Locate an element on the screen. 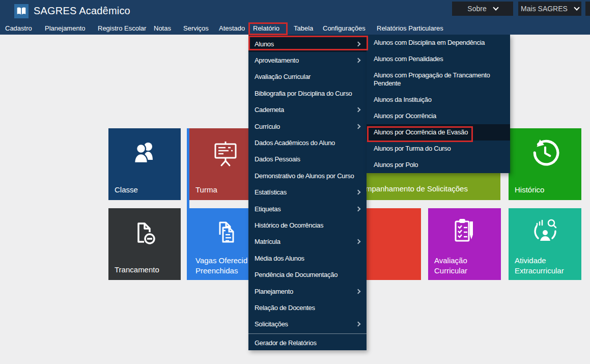 Image resolution: width=590 pixels, height=364 pixels. submenu-item-alunos-por-turma-curso: Alunos por Turma do Curso is located at coordinates (438, 149).